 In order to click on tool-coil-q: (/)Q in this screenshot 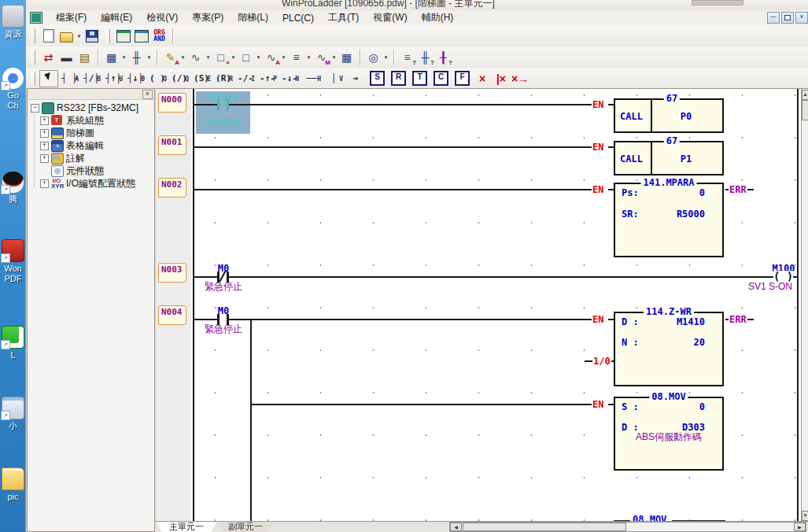, I will do `click(179, 79)`.